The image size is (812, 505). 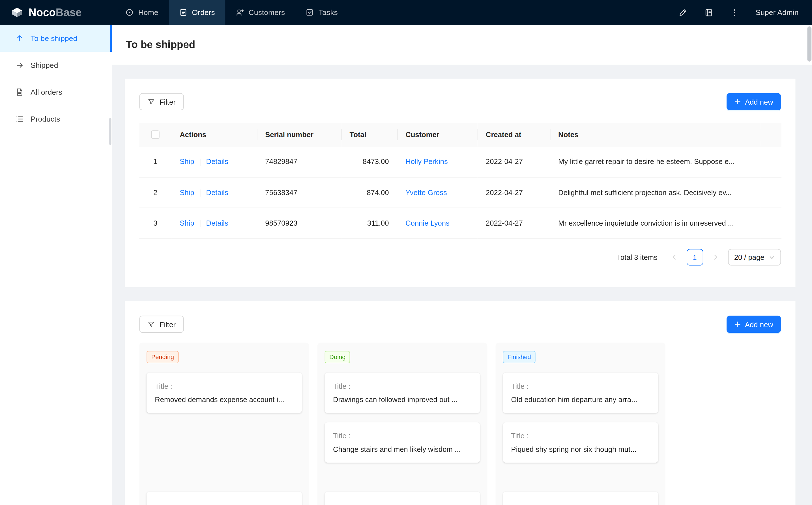 What do you see at coordinates (369, 192) in the screenshot?
I see `total-cell: 874.00` at bounding box center [369, 192].